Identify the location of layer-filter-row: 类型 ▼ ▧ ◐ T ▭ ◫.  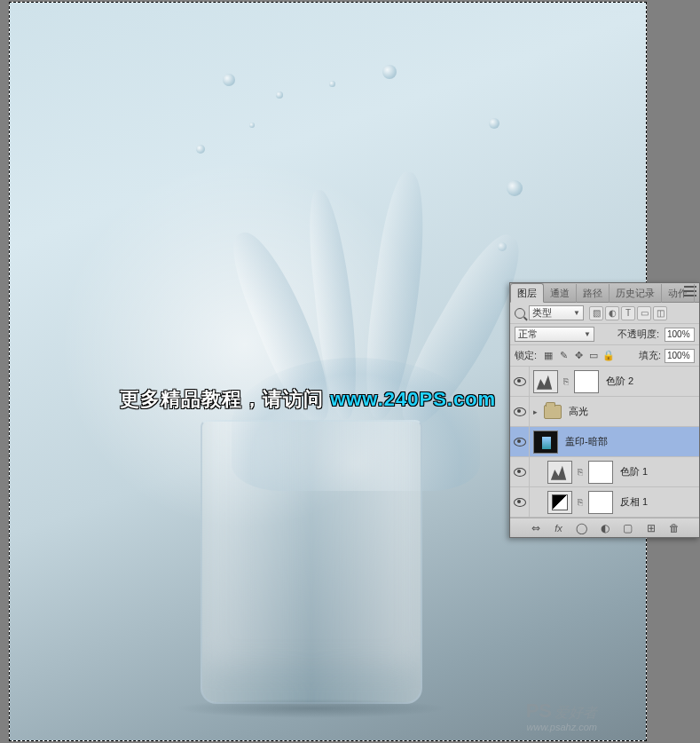
(605, 313).